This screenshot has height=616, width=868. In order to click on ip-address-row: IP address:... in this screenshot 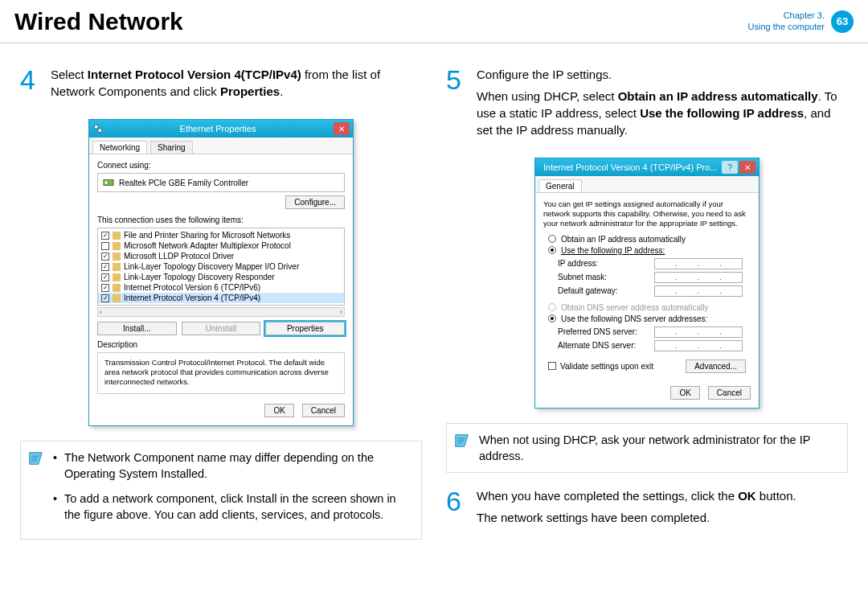, I will do `click(654, 264)`.